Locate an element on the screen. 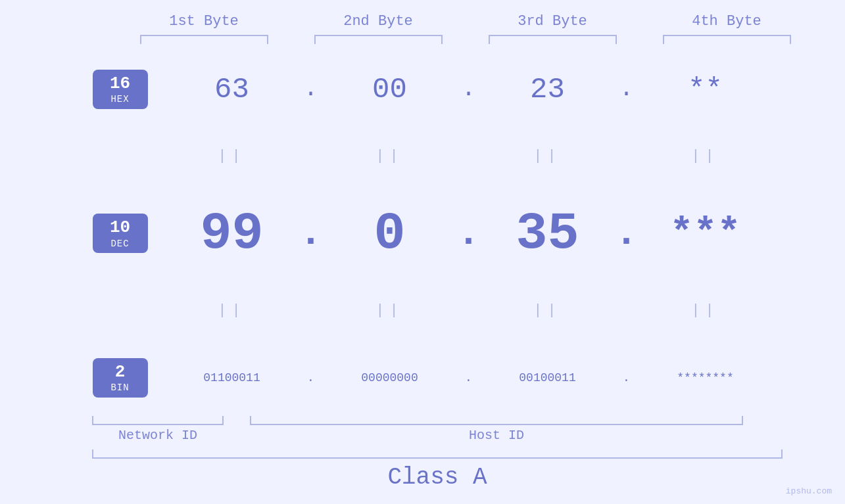 The height and width of the screenshot is (504, 845). eq1-b3: || is located at coordinates (548, 156).